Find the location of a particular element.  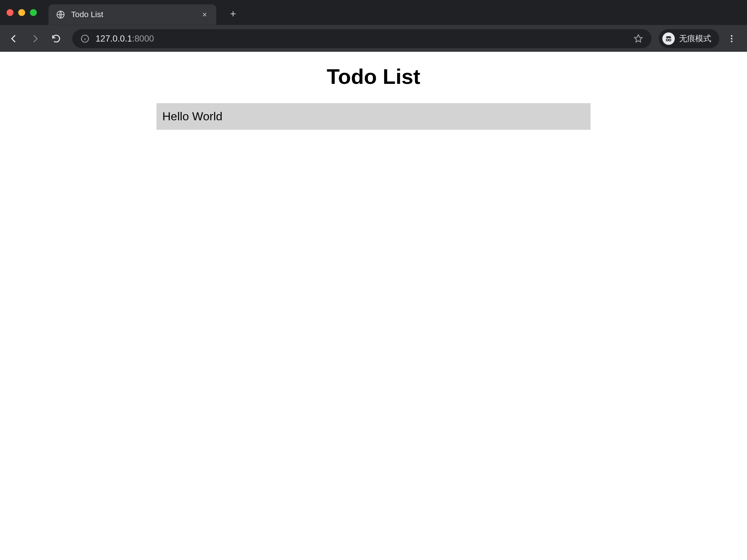

address-bar: 127.0.0.1:8000 is located at coordinates (362, 39).